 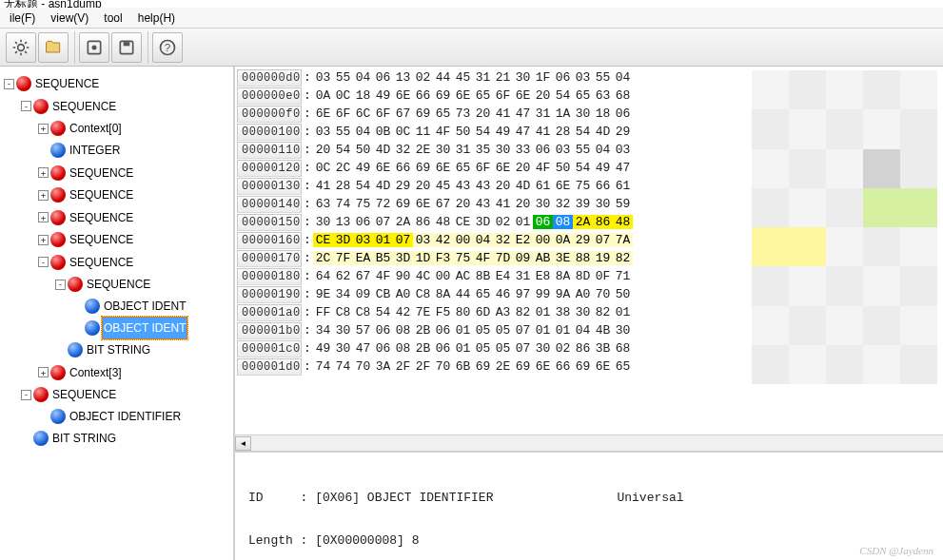 I want to click on hex-byte: 6D, so click(x=483, y=312).